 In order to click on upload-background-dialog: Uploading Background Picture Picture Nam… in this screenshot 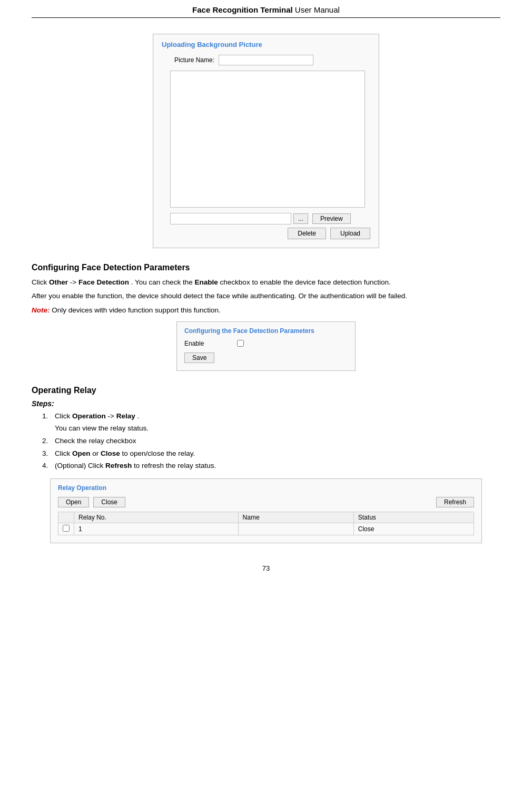, I will do `click(266, 141)`.